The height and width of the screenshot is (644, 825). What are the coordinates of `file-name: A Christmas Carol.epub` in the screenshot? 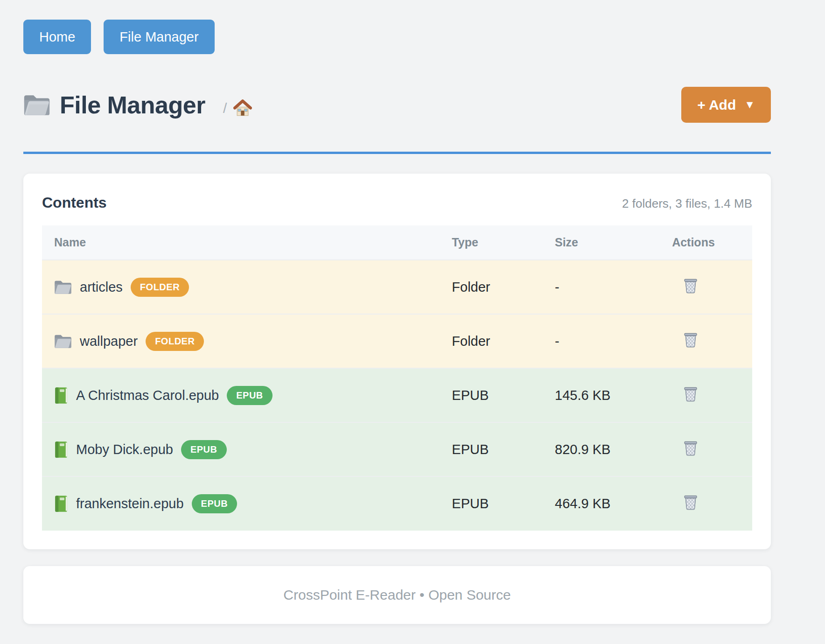 It's located at (147, 396).